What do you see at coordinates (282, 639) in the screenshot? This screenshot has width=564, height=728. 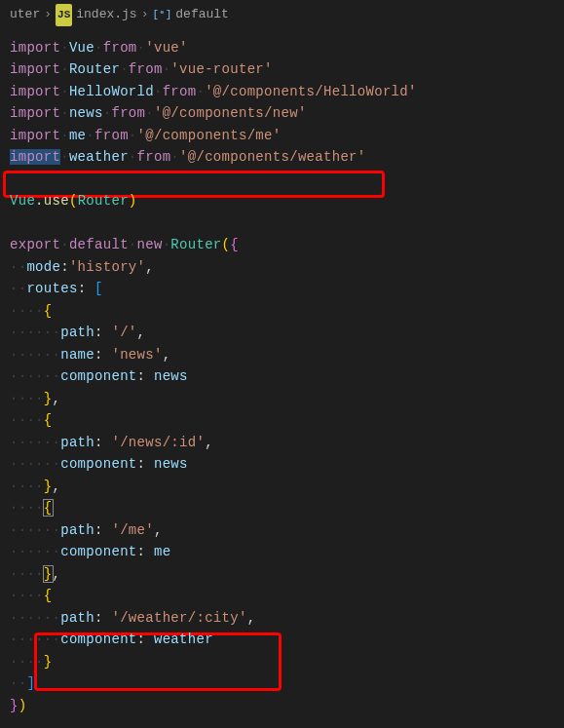 I see `code-line: ······component: weather` at bounding box center [282, 639].